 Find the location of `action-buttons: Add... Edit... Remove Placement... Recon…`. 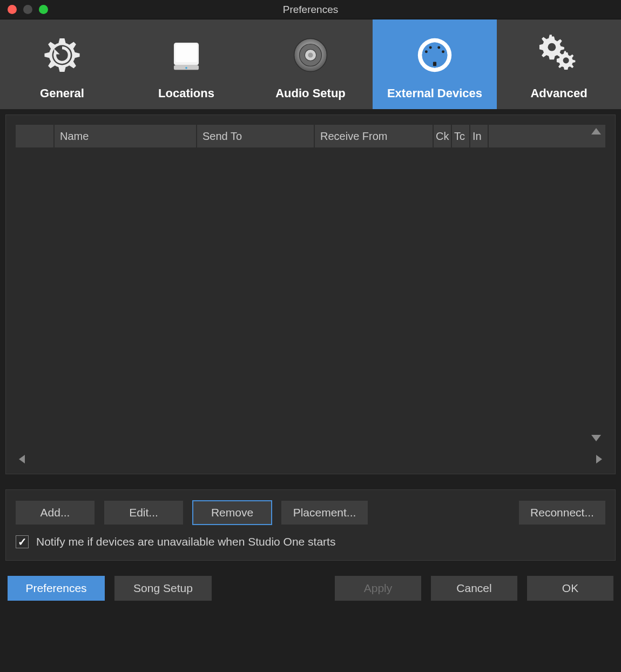

action-buttons: Add... Edit... Remove Placement... Recon… is located at coordinates (310, 513).